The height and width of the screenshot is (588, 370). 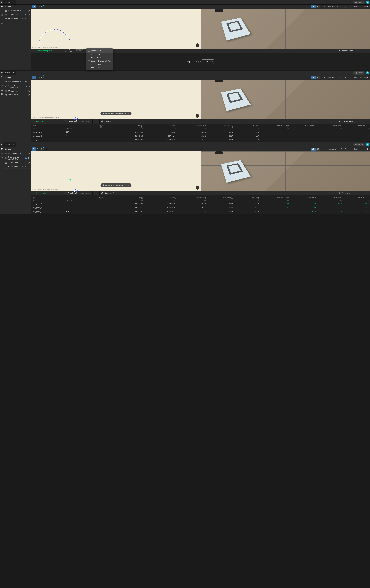 What do you see at coordinates (99, 61) in the screenshot?
I see `menu-item: Export MTPs and mITPs...` at bounding box center [99, 61].